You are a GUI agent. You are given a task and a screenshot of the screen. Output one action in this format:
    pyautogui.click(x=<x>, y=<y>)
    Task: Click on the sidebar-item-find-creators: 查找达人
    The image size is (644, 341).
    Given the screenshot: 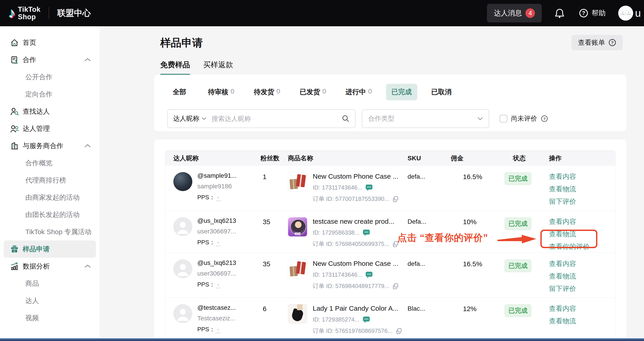 What is the action you would take?
    pyautogui.click(x=50, y=112)
    